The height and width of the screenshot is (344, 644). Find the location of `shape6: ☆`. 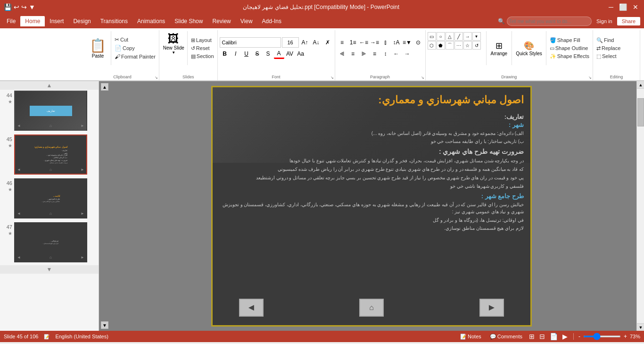

shape6: ☆ is located at coordinates (468, 45).